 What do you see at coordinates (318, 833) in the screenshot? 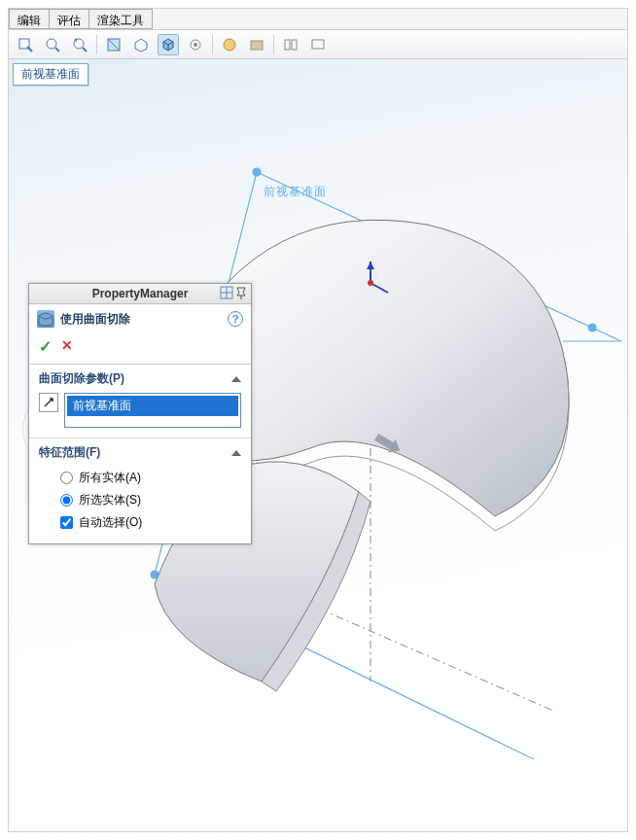
I see `stamp-border-bottom` at bounding box center [318, 833].